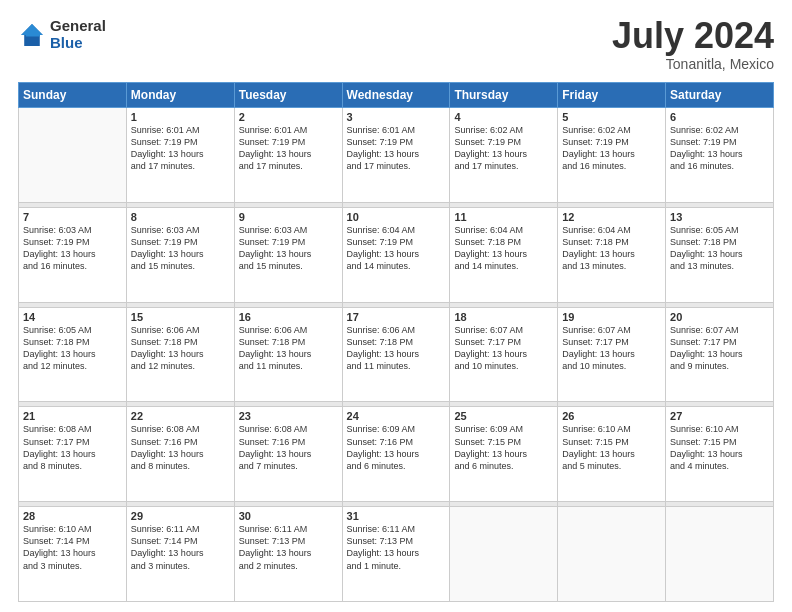 The height and width of the screenshot is (612, 792). I want to click on day-number: 24, so click(396, 416).